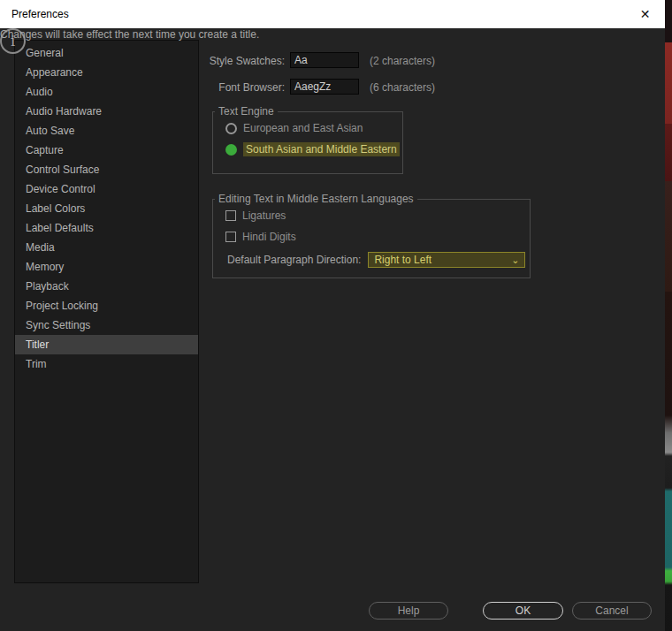 This screenshot has height=631, width=672. I want to click on cancel-button: Cancel, so click(612, 611).